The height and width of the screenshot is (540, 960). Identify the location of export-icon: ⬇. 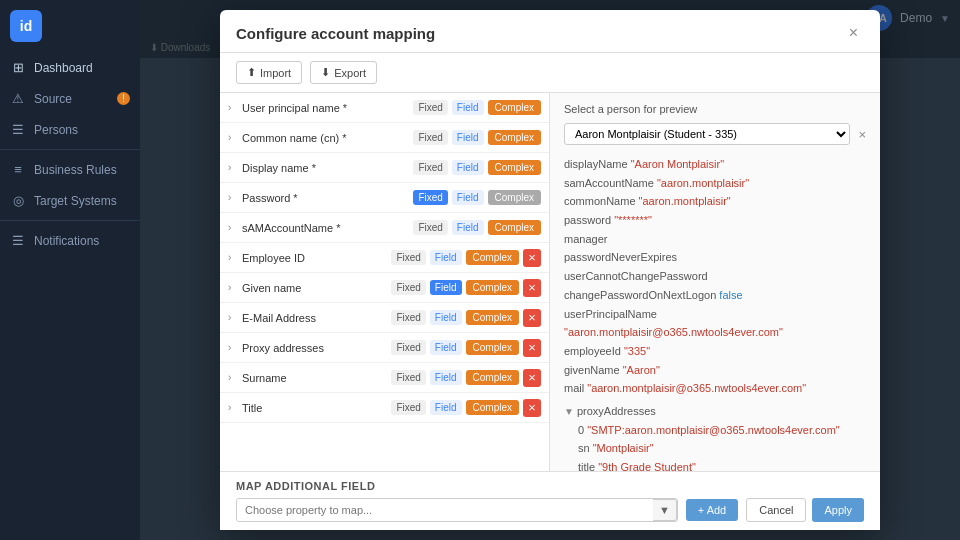
(326, 72).